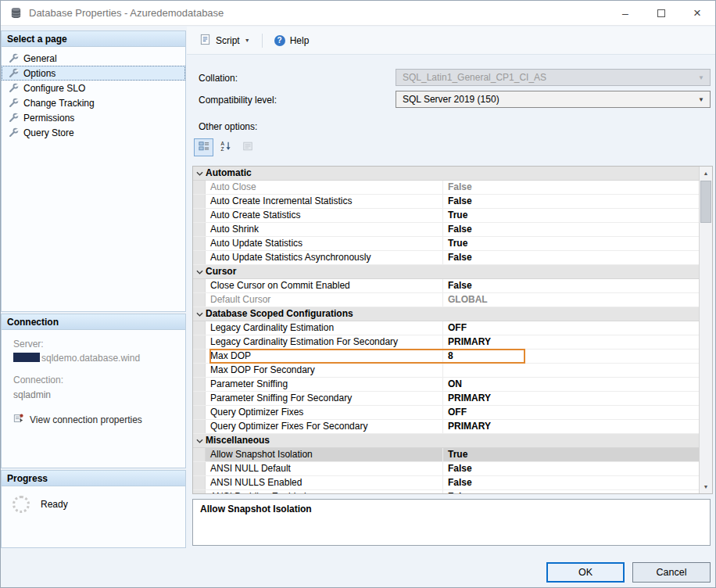 The image size is (716, 588). Describe the element at coordinates (697, 13) in the screenshot. I see `close-button: ×` at that location.